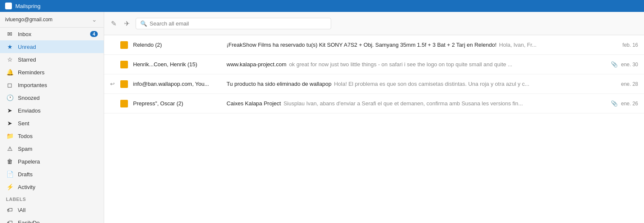  Describe the element at coordinates (9, 6) in the screenshot. I see `app-icon` at that location.